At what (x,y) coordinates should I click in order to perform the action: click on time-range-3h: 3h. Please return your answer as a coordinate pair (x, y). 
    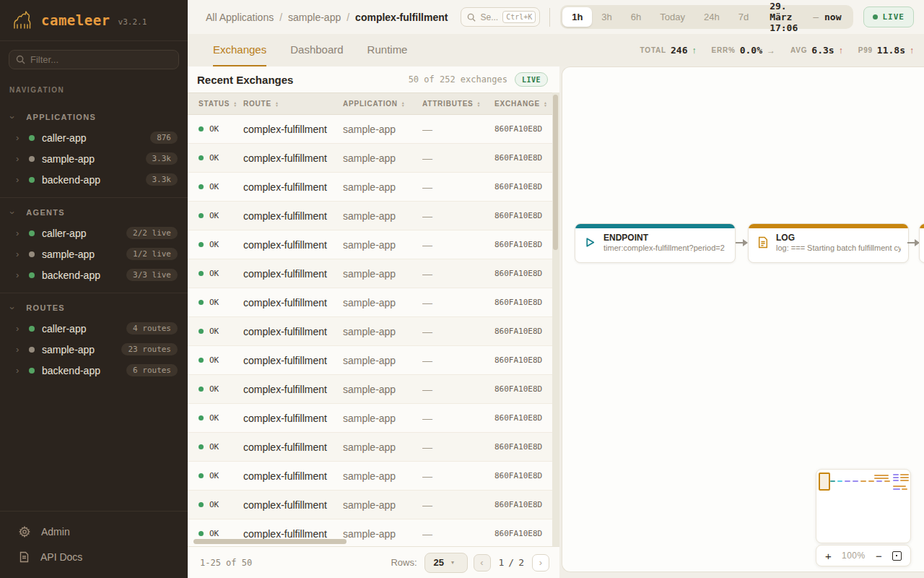
    Looking at the image, I should click on (606, 17).